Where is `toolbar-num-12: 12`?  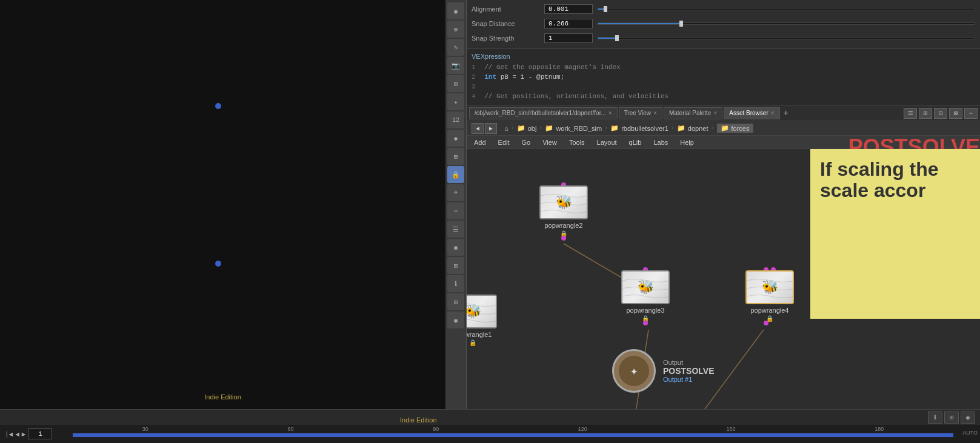
toolbar-num-12: 12 is located at coordinates (456, 120).